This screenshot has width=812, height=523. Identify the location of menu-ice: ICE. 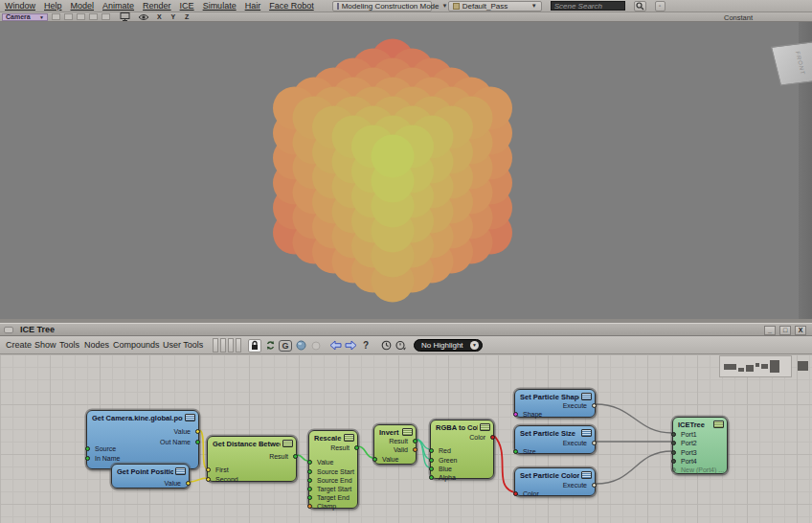
(188, 6).